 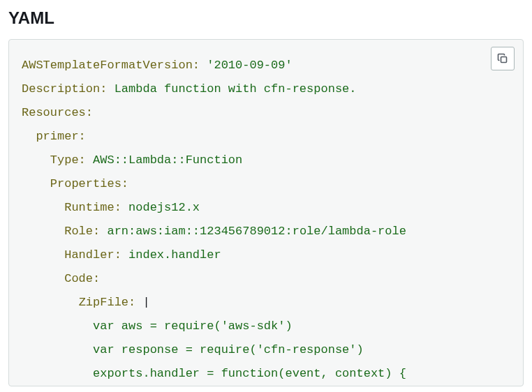 I want to click on yaml-key: AWSTemplateFormatVersion:, so click(x=110, y=66).